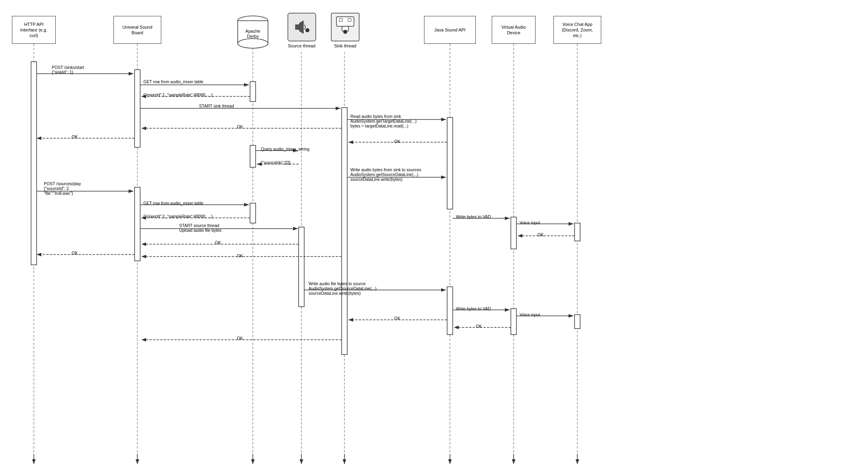  Describe the element at coordinates (276, 163) in the screenshot. I see `msg-source-ids: {"sourceIds":[2]}` at that location.